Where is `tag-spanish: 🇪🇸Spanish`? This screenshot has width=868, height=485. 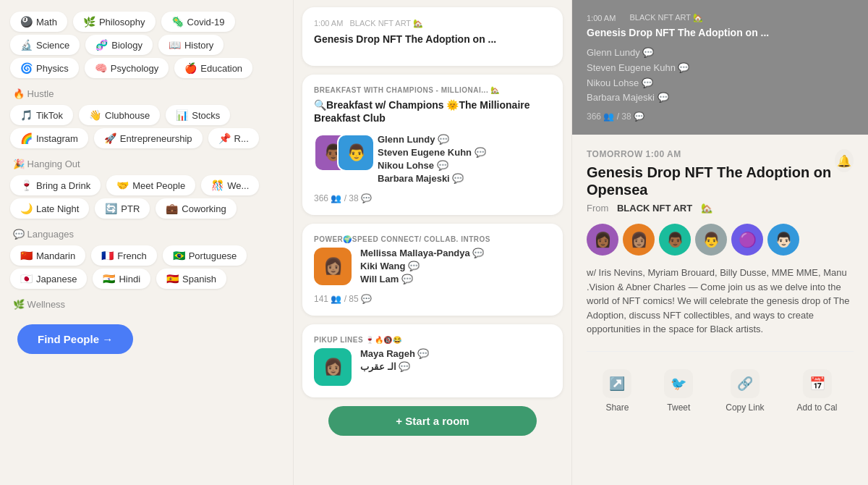 tag-spanish: 🇪🇸Spanish is located at coordinates (191, 279).